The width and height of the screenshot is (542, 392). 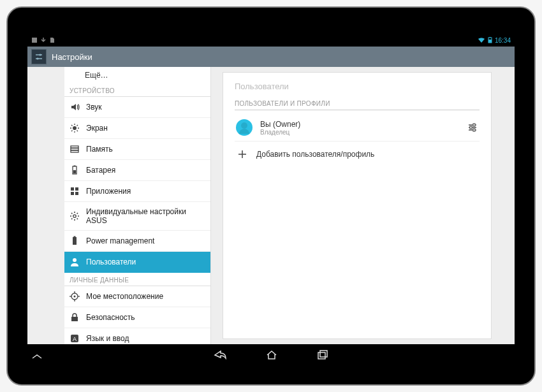 I want to click on sidebar-item: Батарея, so click(x=138, y=171).